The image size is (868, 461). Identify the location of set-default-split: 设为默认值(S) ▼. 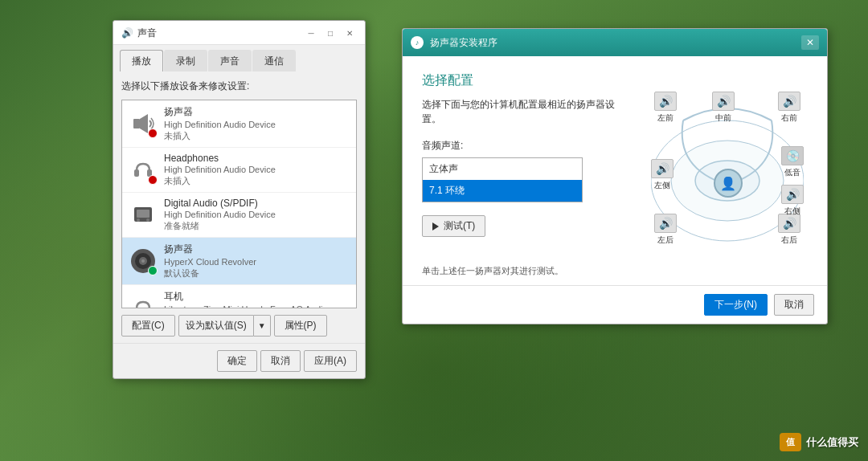
(225, 326).